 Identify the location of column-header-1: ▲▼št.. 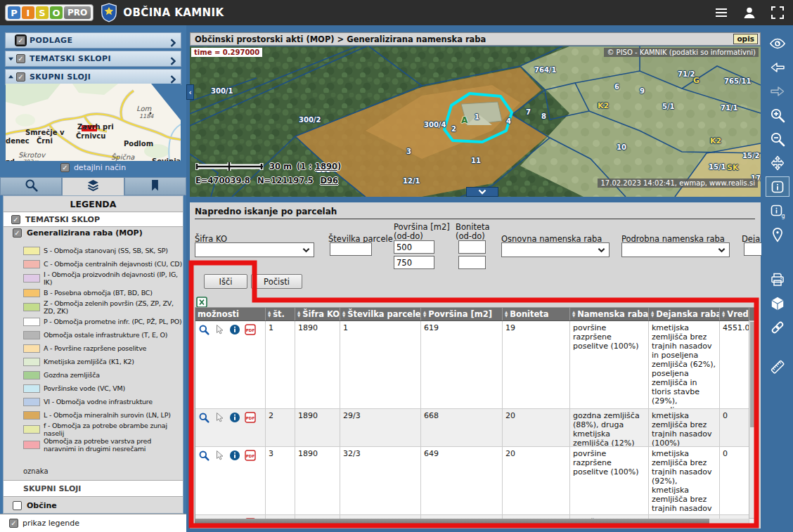
(281, 314).